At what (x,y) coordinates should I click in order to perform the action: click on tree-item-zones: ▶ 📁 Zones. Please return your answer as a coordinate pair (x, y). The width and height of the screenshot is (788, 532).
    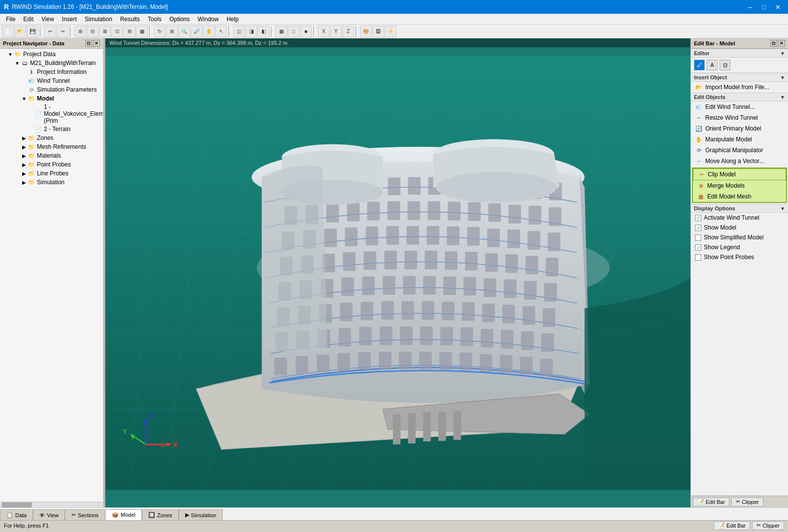
    Looking at the image, I should click on (51, 138).